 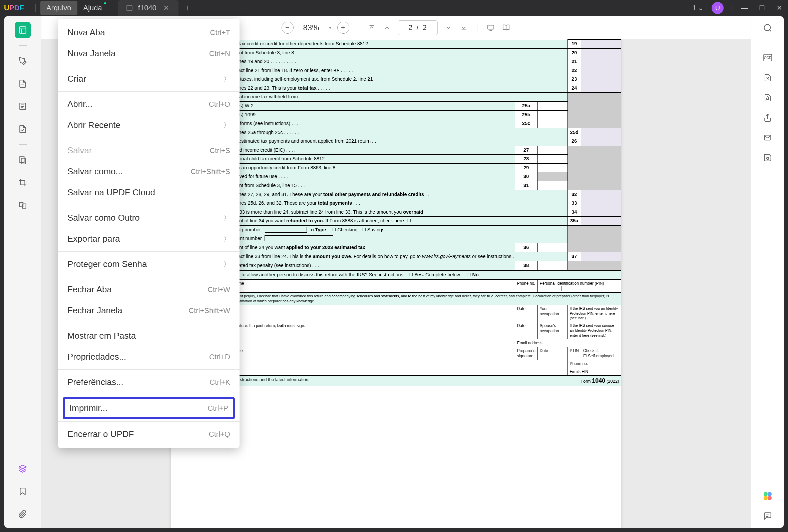 What do you see at coordinates (768, 28) in the screenshot?
I see `search-icon` at bounding box center [768, 28].